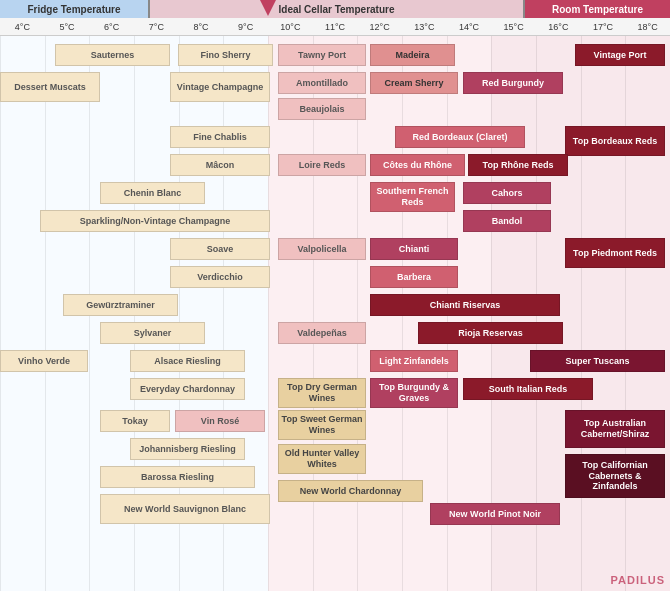 The height and width of the screenshot is (591, 670). What do you see at coordinates (152, 333) in the screenshot?
I see `wine-label: Sylvaner` at bounding box center [152, 333].